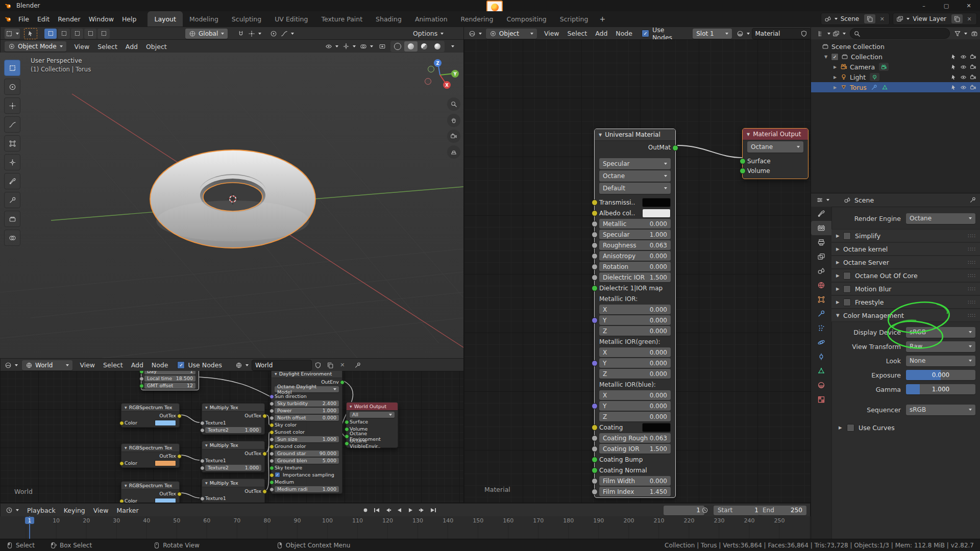 Image resolution: width=980 pixels, height=551 pixels. Describe the element at coordinates (895, 67) in the screenshot. I see `outliner-row-camera: ▶Camera` at that location.